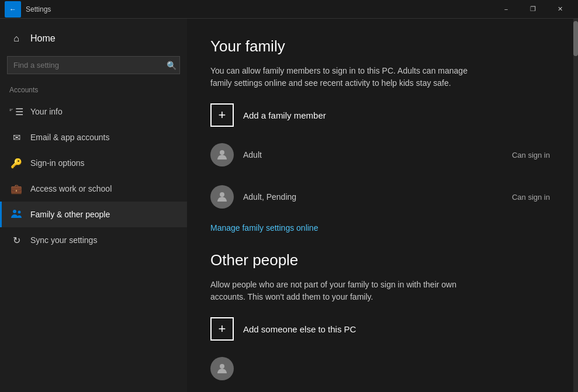 The width and height of the screenshot is (578, 392). Describe the element at coordinates (172, 65) in the screenshot. I see `search-button: 🔍` at that location.